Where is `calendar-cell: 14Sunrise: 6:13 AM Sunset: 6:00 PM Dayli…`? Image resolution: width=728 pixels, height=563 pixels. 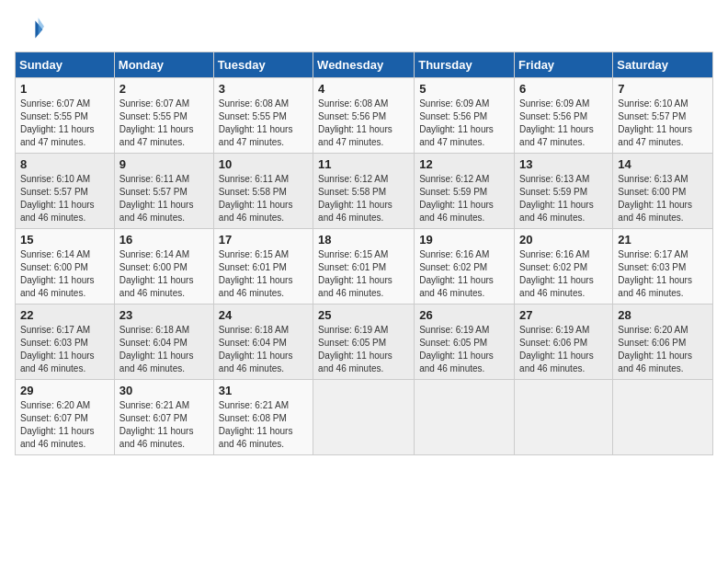
calendar-cell: 14Sunrise: 6:13 AM Sunset: 6:00 PM Dayli… is located at coordinates (664, 191).